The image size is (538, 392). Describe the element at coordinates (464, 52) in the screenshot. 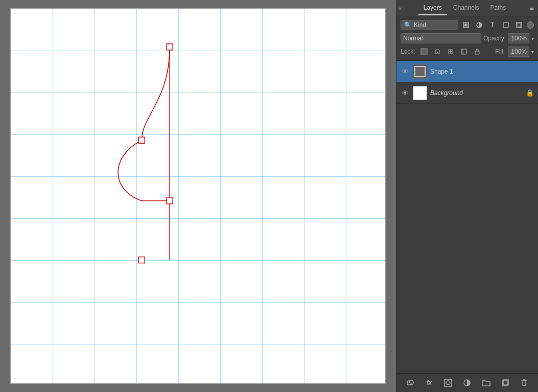

I see `lock-artboards-icon` at that location.